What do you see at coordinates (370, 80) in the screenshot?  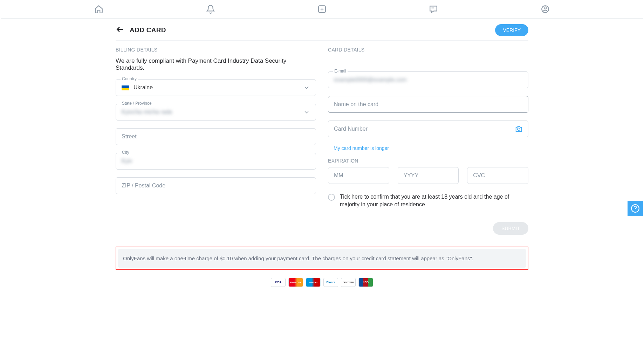 I see `email-value: example0000@example.com` at bounding box center [370, 80].